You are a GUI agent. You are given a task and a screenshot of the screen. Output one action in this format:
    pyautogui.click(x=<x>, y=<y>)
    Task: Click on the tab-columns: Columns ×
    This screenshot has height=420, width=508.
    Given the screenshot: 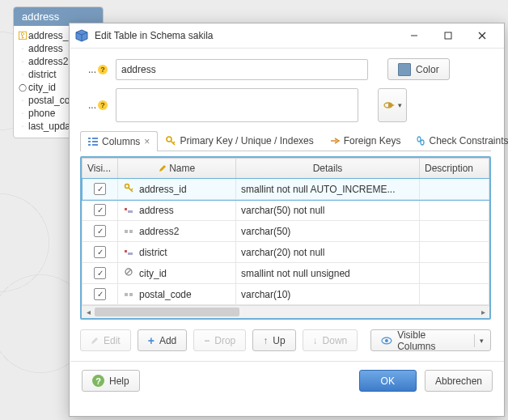 What is the action you would take?
    pyautogui.click(x=119, y=141)
    